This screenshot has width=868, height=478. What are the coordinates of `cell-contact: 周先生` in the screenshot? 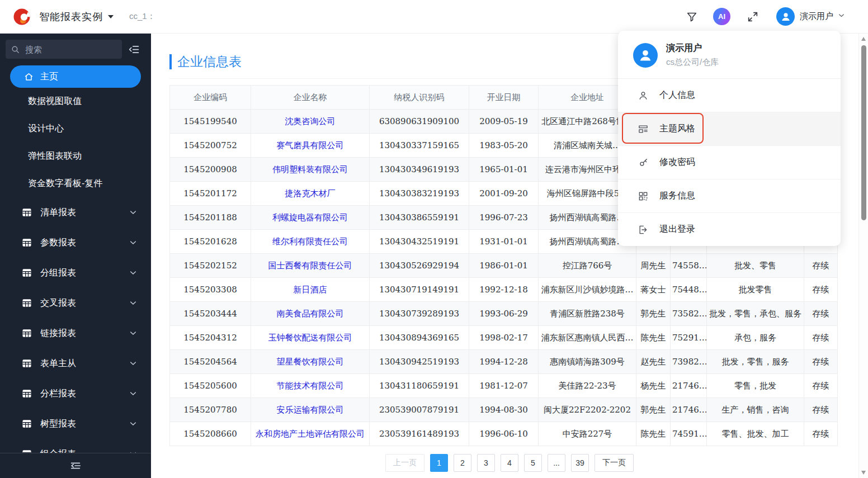 It's located at (653, 266).